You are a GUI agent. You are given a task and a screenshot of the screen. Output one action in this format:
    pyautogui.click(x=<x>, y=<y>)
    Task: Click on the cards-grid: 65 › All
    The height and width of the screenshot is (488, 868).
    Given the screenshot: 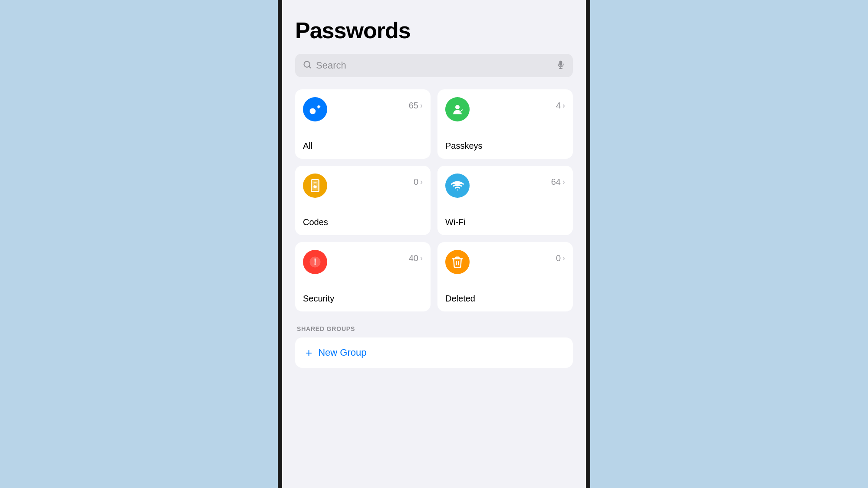 What is the action you would take?
    pyautogui.click(x=434, y=200)
    